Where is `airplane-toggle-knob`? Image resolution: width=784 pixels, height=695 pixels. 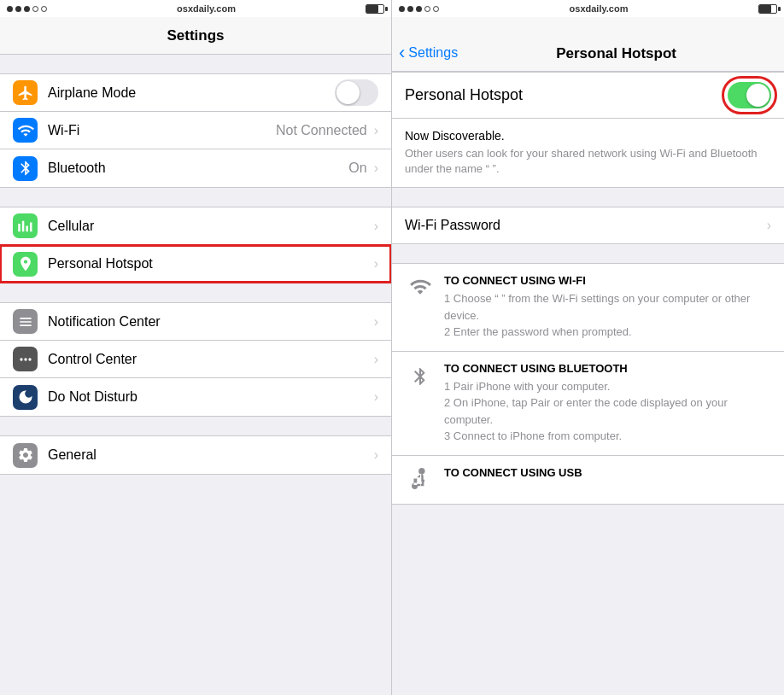
airplane-toggle-knob is located at coordinates (348, 92).